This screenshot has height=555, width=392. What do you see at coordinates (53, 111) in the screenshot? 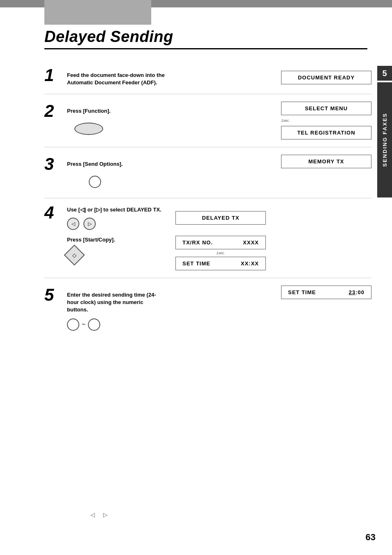
I see `step-2-number: 2` at bounding box center [53, 111].